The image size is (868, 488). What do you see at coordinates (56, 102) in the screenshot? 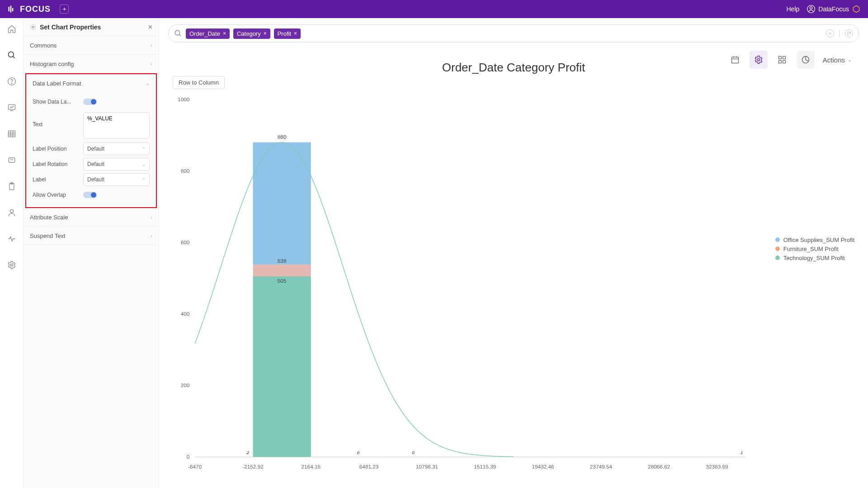
I see `show-data-label-text: Show Data La...` at bounding box center [56, 102].